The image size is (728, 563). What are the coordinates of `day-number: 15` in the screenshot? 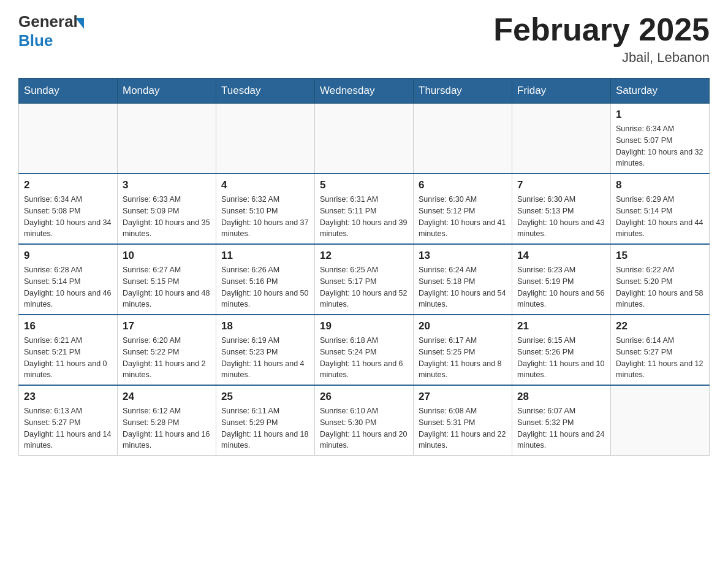 It's located at (660, 256).